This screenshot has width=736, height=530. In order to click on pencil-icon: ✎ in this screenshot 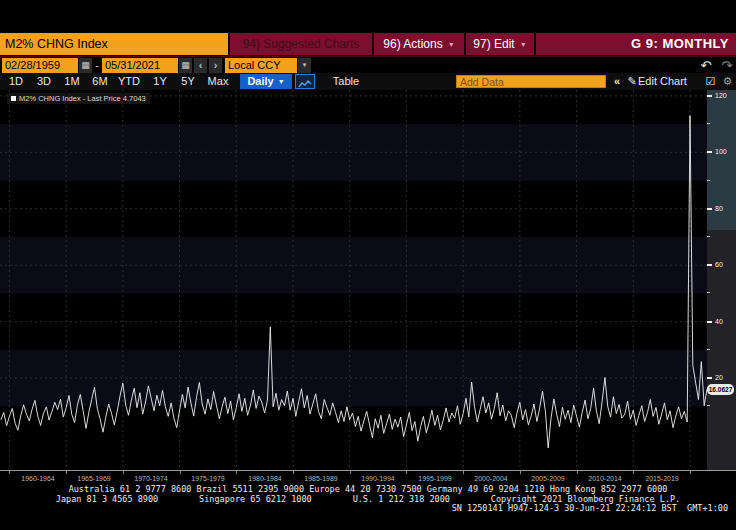, I will do `click(632, 82)`.